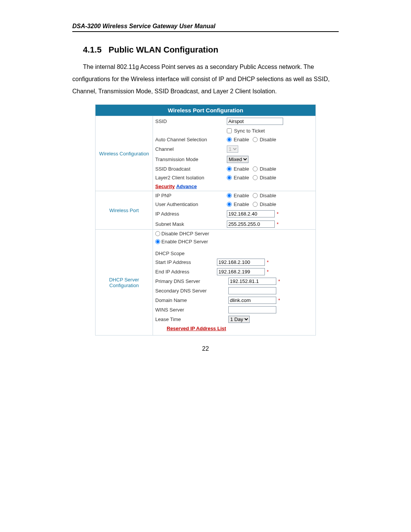 The height and width of the screenshot is (532, 411). I want to click on primary-dns-label: Primary DNS Server, so click(192, 281).